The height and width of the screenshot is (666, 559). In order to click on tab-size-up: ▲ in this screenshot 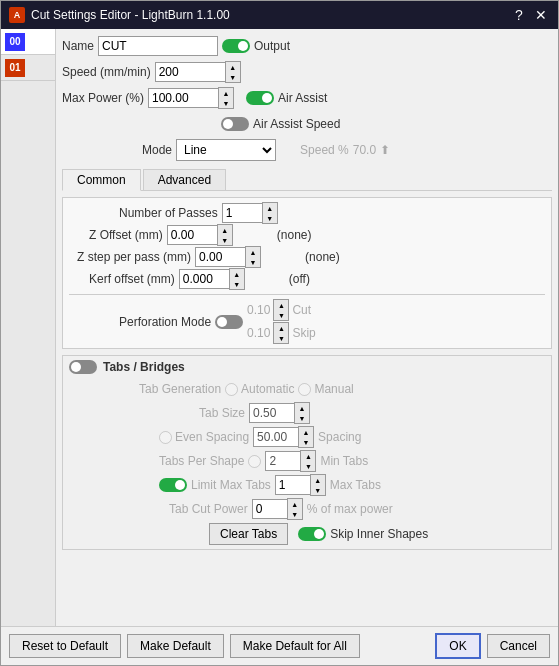, I will do `click(302, 408)`.